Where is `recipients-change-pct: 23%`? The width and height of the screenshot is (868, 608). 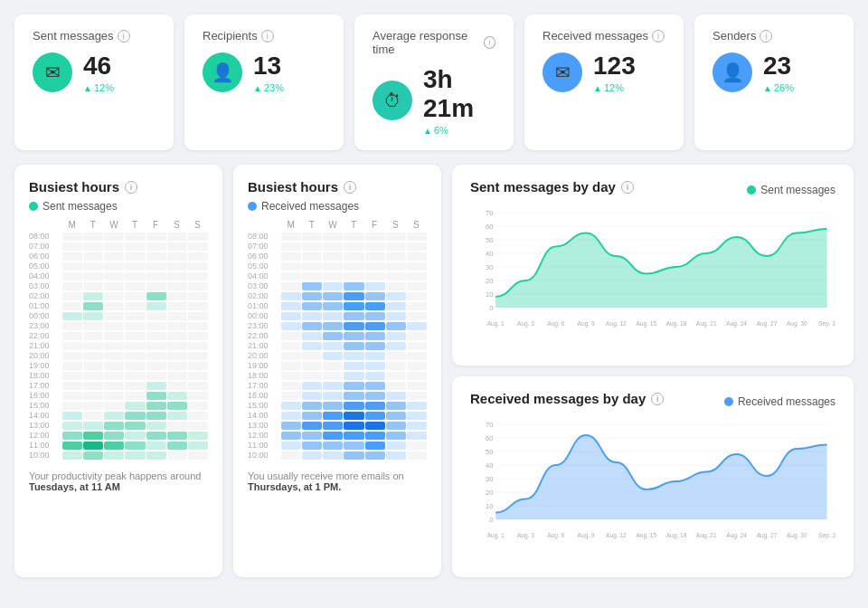
recipients-change-pct: 23% is located at coordinates (274, 88).